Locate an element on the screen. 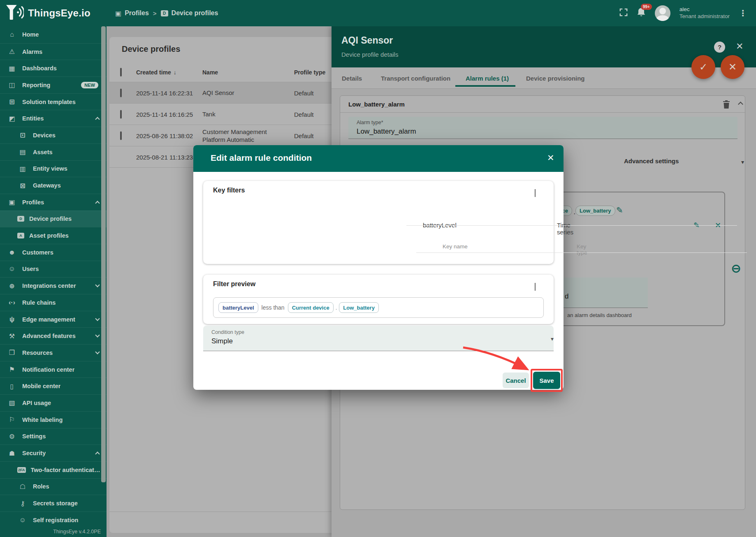 The height and width of the screenshot is (537, 756). dialog-close-icon: ✕ is located at coordinates (551, 158).